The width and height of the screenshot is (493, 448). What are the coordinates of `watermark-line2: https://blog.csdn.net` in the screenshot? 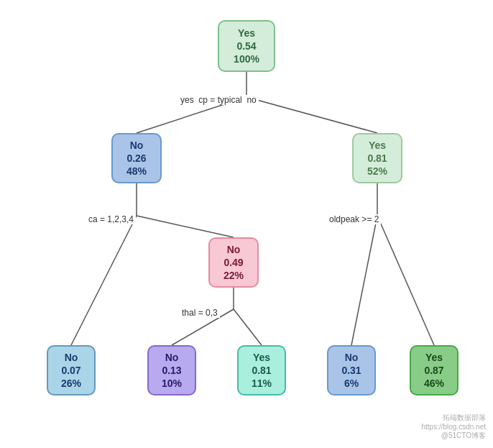 It's located at (453, 427).